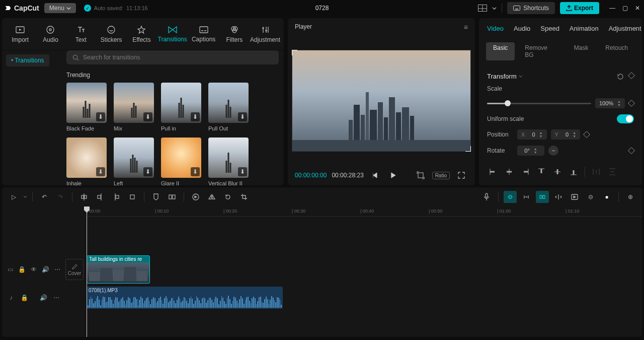 The image size is (644, 340). Describe the element at coordinates (553, 151) in the screenshot. I see `rotate-dial: −` at that location.